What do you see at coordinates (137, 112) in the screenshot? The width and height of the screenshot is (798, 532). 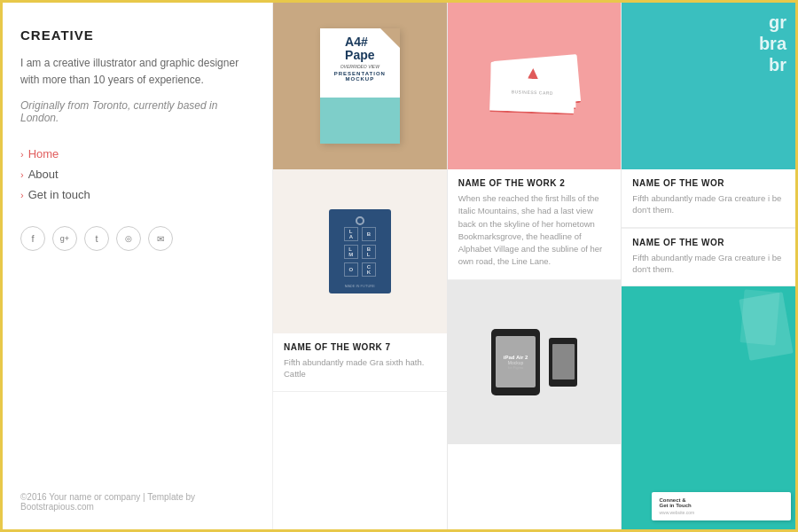 I see `location-text: Originally from Toronto, currently based…` at bounding box center [137, 112].